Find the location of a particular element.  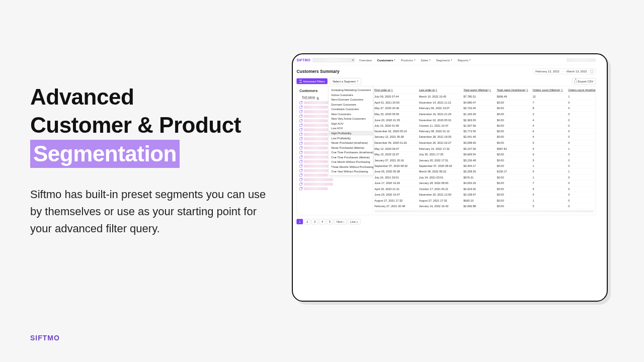

page-1: 1 is located at coordinates (300, 221).